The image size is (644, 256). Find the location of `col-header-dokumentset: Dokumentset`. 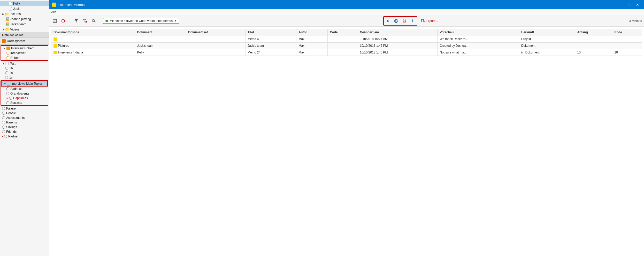

col-header-dokumentset: Dokumentset is located at coordinates (216, 33).